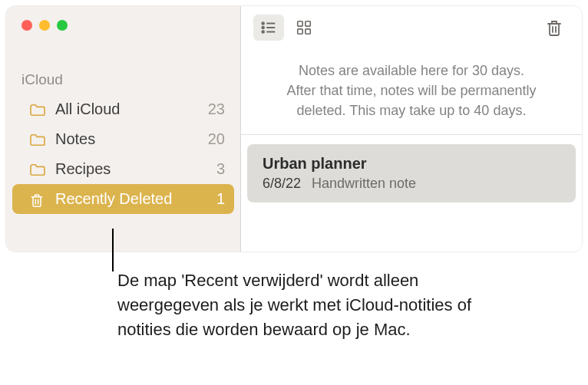 This screenshot has height=385, width=588. Describe the element at coordinates (83, 169) in the screenshot. I see `sidebar-item-label: Recipes` at that location.